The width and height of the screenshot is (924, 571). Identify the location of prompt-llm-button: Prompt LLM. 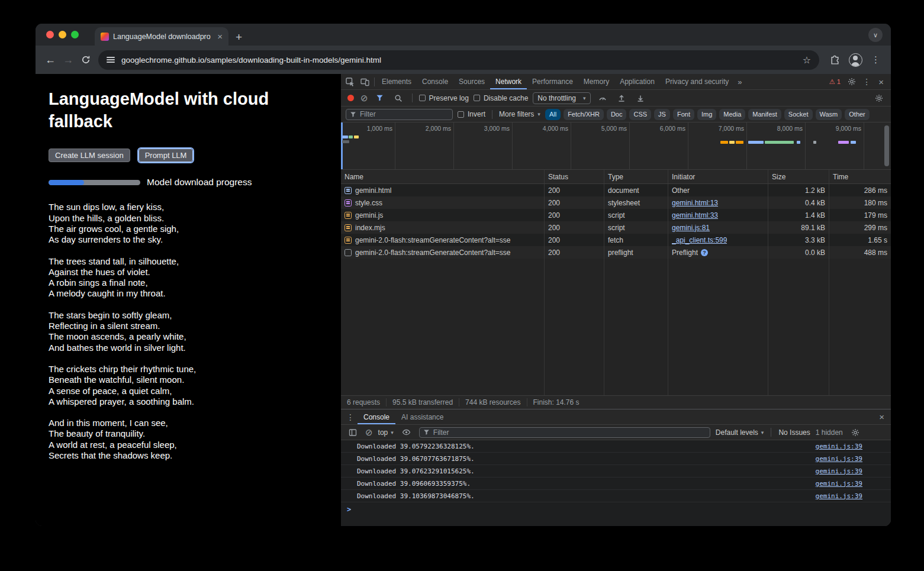
(166, 155).